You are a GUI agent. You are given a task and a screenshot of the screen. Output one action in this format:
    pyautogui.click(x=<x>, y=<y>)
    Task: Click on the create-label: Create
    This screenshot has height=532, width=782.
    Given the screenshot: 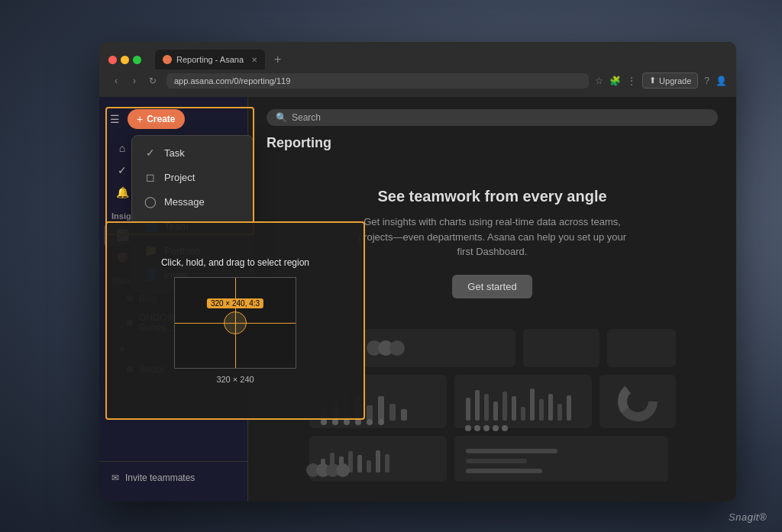 What is the action you would take?
    pyautogui.click(x=160, y=119)
    